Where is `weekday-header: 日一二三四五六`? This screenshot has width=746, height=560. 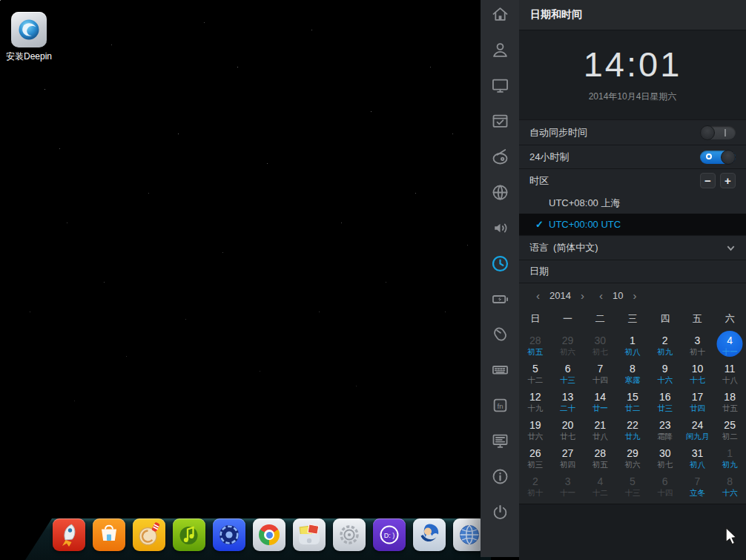 weekday-header: 日一二三四五六 is located at coordinates (633, 319).